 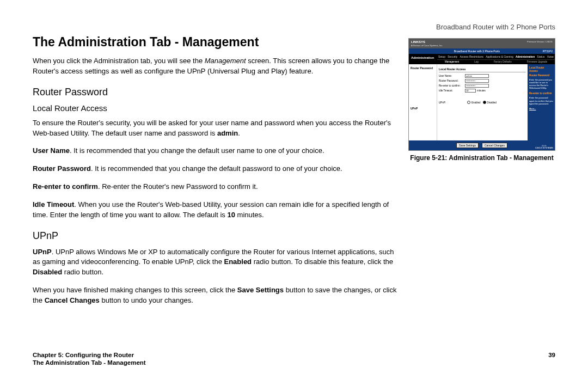 What do you see at coordinates (541, 70) in the screenshot?
I see `help-lra-heading: Local Router Access` at bounding box center [541, 70].